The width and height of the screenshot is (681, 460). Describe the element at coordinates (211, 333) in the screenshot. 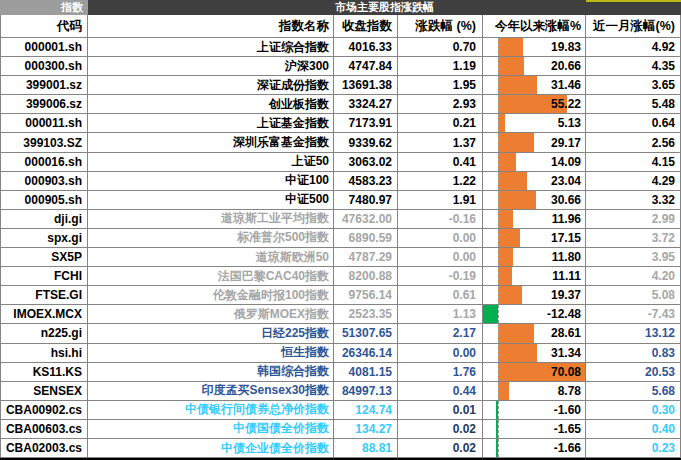

I see `name-cell: 日经225指数` at that location.